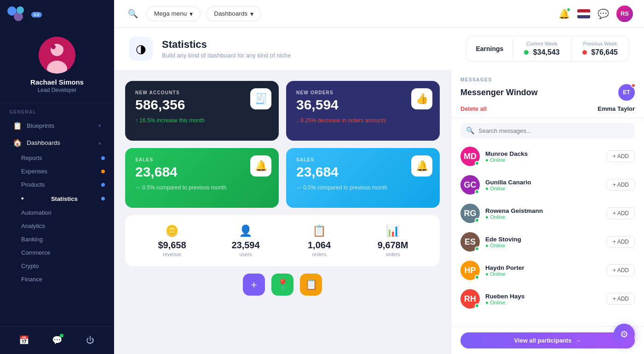 The height and width of the screenshot is (354, 644). What do you see at coordinates (621, 299) in the screenshot?
I see `rueben-add-button: + ADD` at bounding box center [621, 299].